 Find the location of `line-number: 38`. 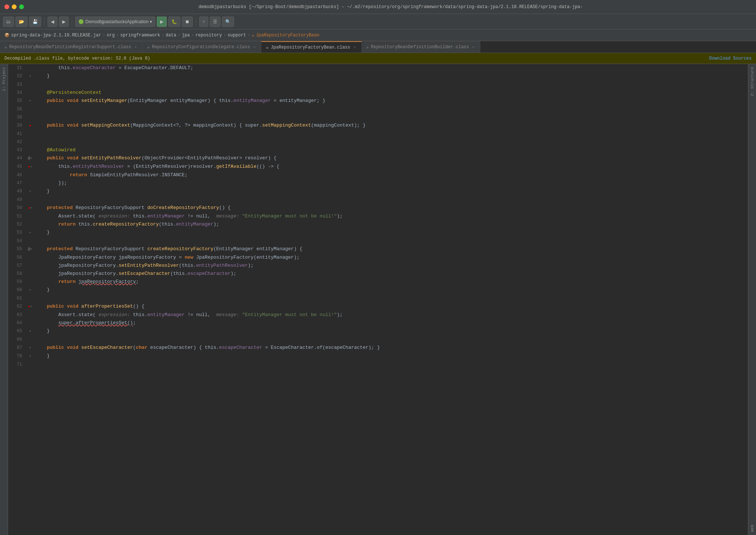

line-number: 38 is located at coordinates (17, 117).